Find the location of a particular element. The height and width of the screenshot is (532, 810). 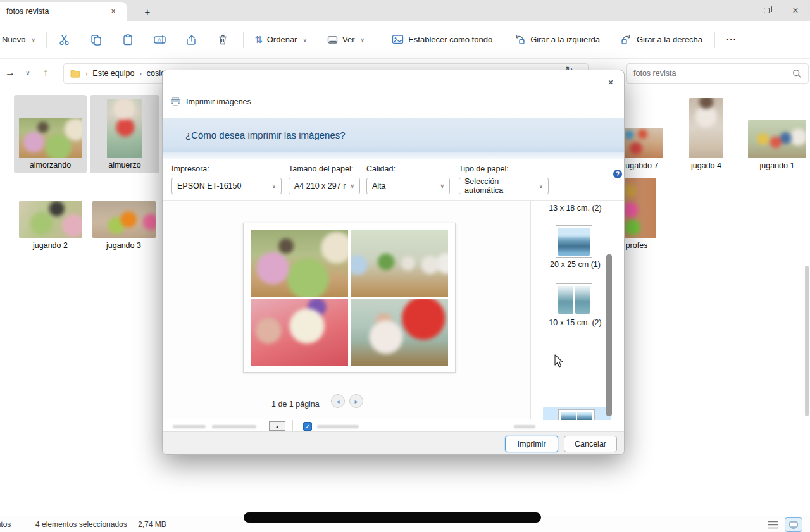

tab-close-icon: × is located at coordinates (113, 11).